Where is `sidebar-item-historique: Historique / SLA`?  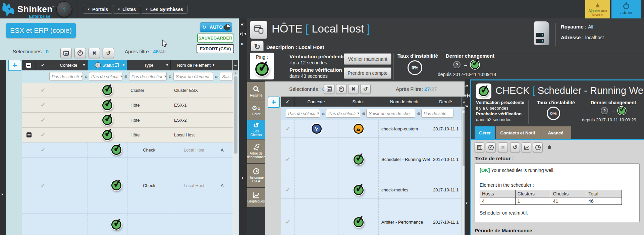 sidebar-item-historique: Historique / SLA is located at coordinates (256, 176).